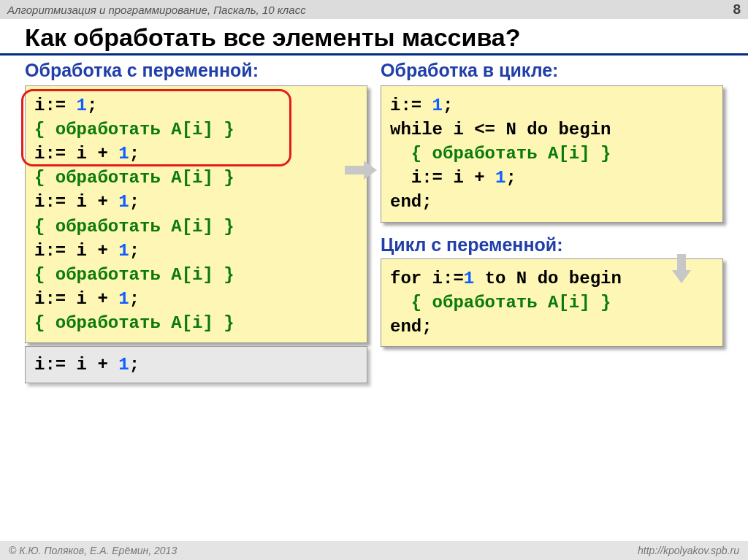 Image resolution: width=748 pixels, height=560 pixels. What do you see at coordinates (374, 37) in the screenshot?
I see `slide-title: Как обработать все элементы массива?` at bounding box center [374, 37].